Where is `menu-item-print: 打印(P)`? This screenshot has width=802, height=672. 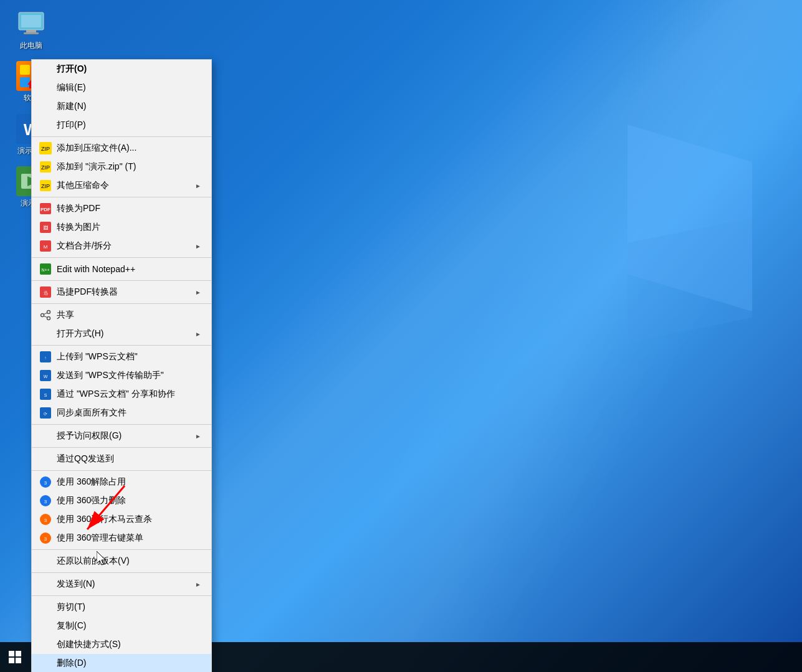
menu-item-print: 打印(P) is located at coordinates (122, 125).